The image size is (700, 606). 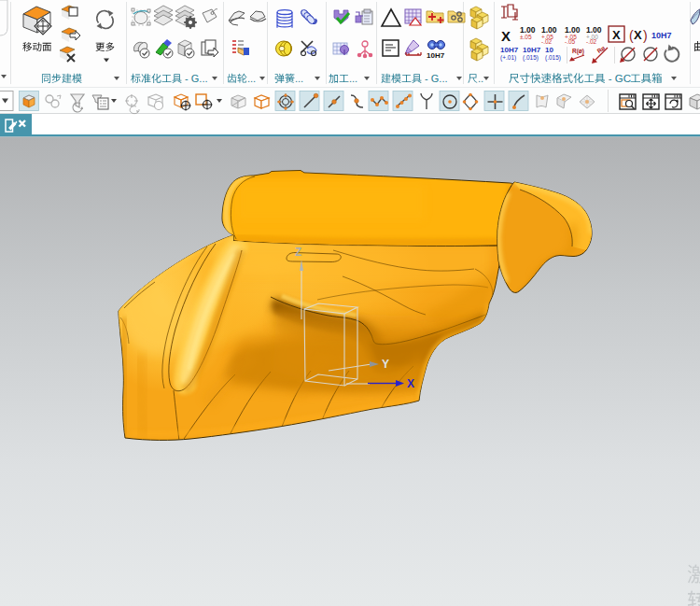 What do you see at coordinates (508, 58) in the screenshot?
I see `svg-text: (+.01)` at bounding box center [508, 58].